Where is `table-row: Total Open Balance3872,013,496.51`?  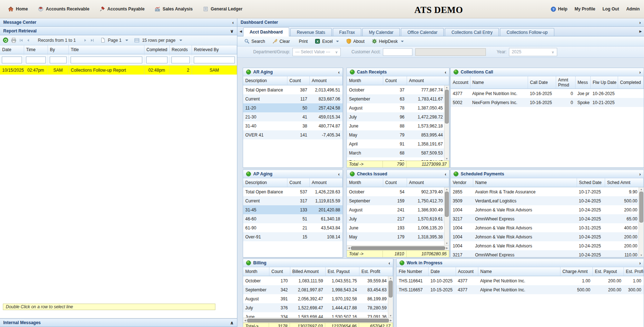 table-row: Total Open Balance3872,013,496.51 is located at coordinates (293, 90).